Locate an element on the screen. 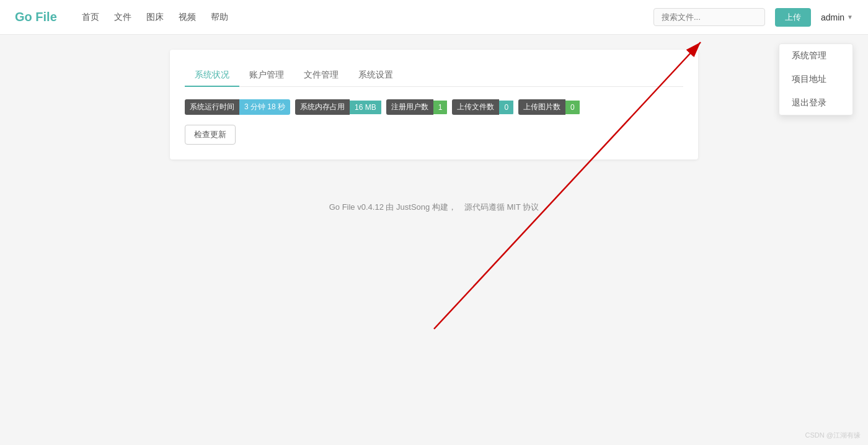 The height and width of the screenshot is (445, 868). badge-uptime-value: 3 分钟 18 秒 is located at coordinates (265, 107).